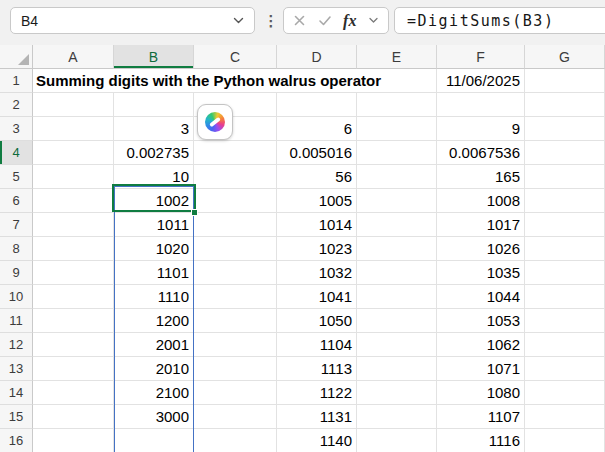  I want to click on cell-D6: 1005, so click(317, 201).